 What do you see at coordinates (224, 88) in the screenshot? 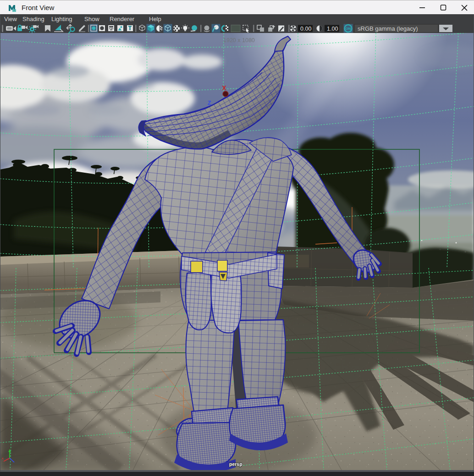
I see `svg-text: X` at bounding box center [224, 88].